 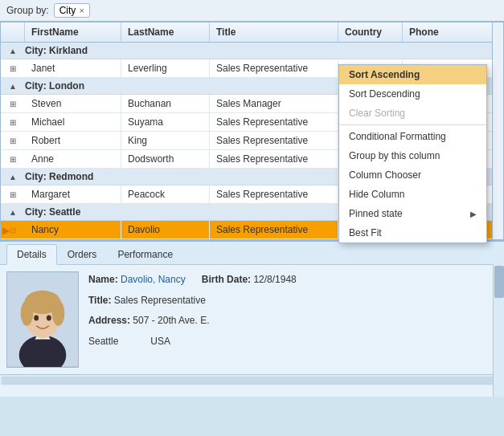 I want to click on menu-item-label: Pinned state, so click(x=376, y=214).